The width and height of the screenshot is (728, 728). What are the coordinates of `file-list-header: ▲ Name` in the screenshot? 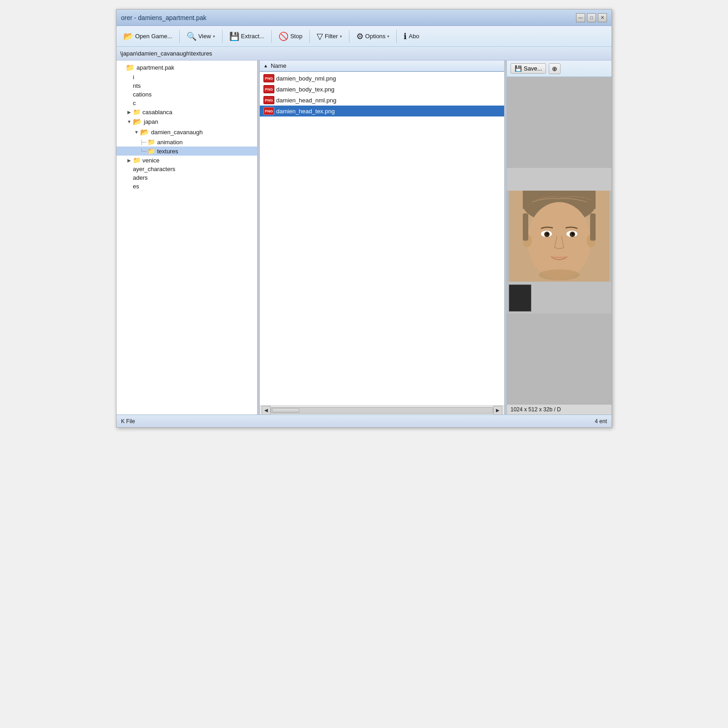 It's located at (382, 66).